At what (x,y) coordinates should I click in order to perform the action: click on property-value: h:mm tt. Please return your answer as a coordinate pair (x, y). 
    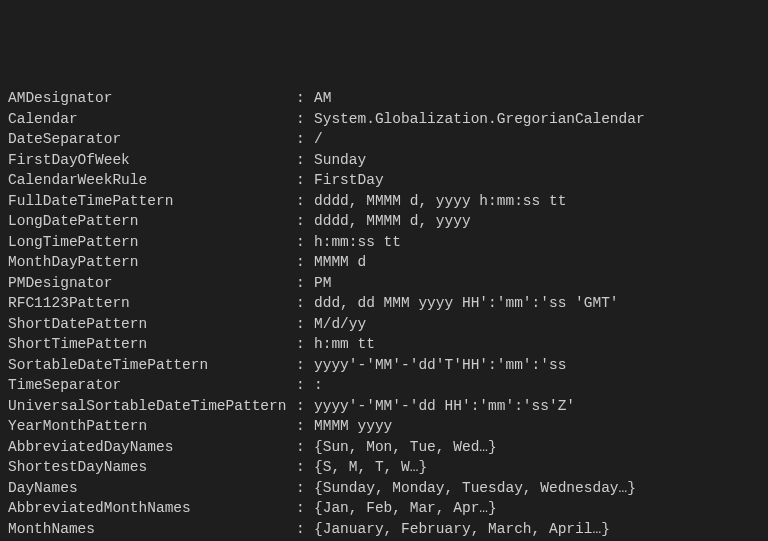
    Looking at the image, I should click on (344, 344).